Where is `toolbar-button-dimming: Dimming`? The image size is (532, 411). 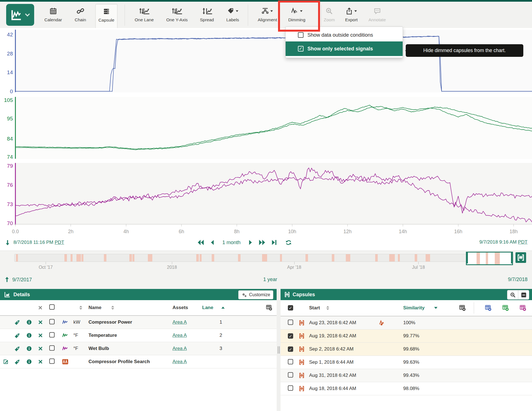 toolbar-button-dimming: Dimming is located at coordinates (297, 16).